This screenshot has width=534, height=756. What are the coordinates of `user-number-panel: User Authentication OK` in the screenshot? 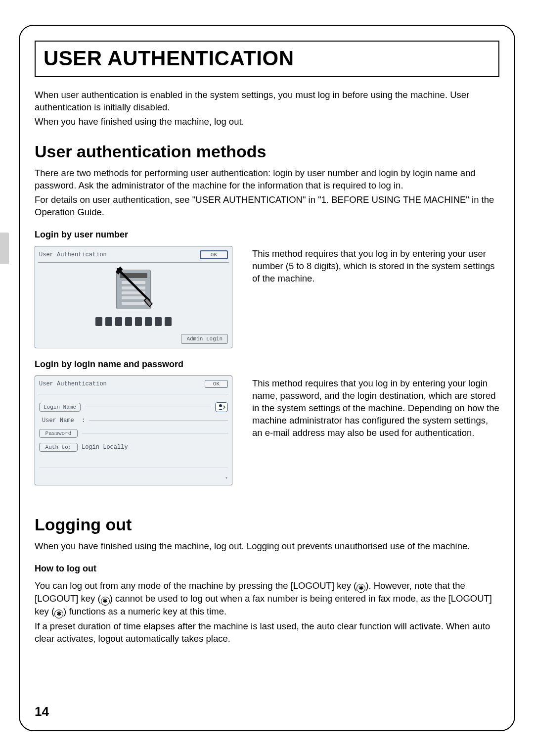 It's located at (134, 297).